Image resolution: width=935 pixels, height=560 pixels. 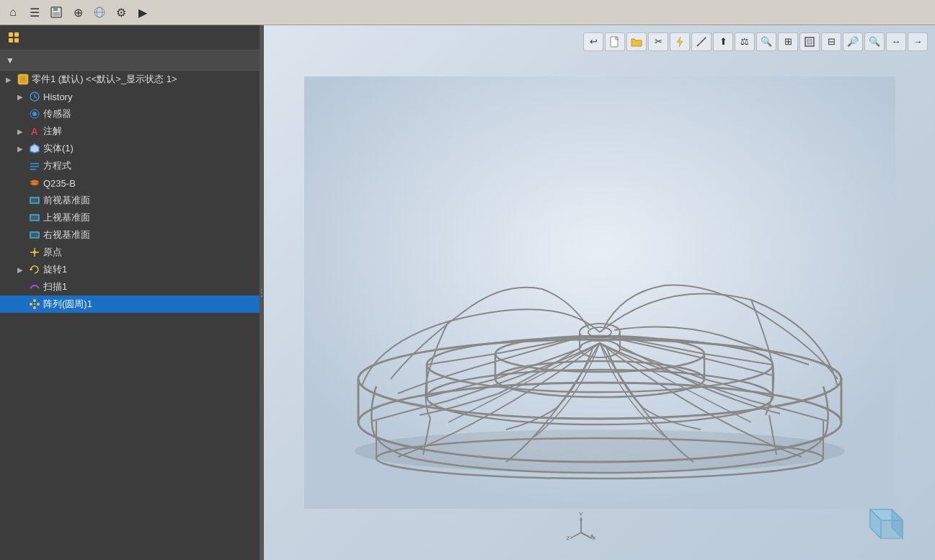 What do you see at coordinates (130, 37) in the screenshot?
I see `sidebar-iconbar` at bounding box center [130, 37].